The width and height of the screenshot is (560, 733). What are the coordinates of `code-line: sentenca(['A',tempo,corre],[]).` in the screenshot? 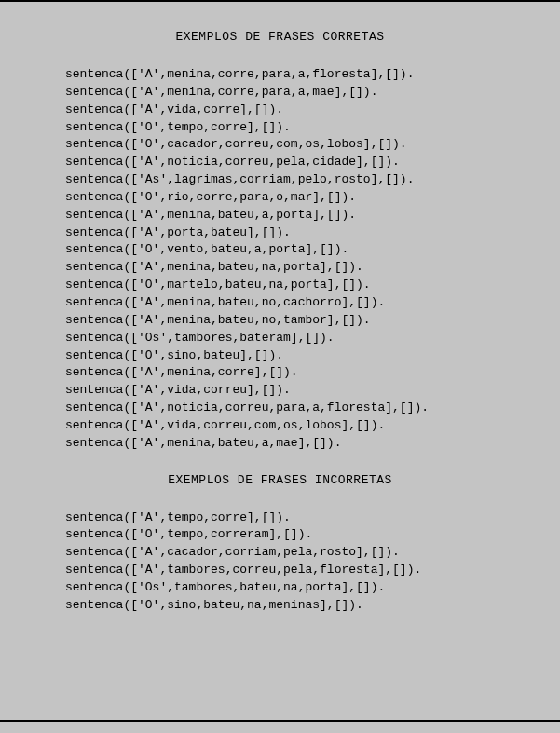 It's located at (313, 518).